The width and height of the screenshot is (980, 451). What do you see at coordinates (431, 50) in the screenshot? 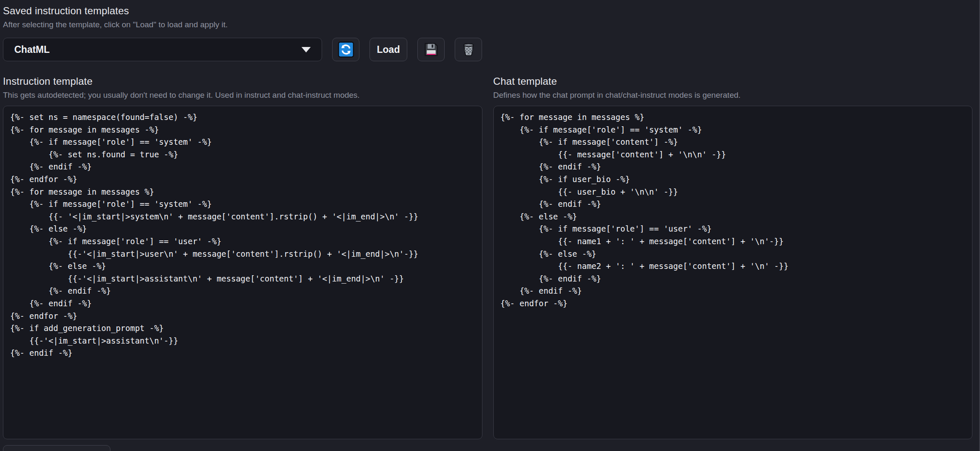
I see `save-button` at bounding box center [431, 50].